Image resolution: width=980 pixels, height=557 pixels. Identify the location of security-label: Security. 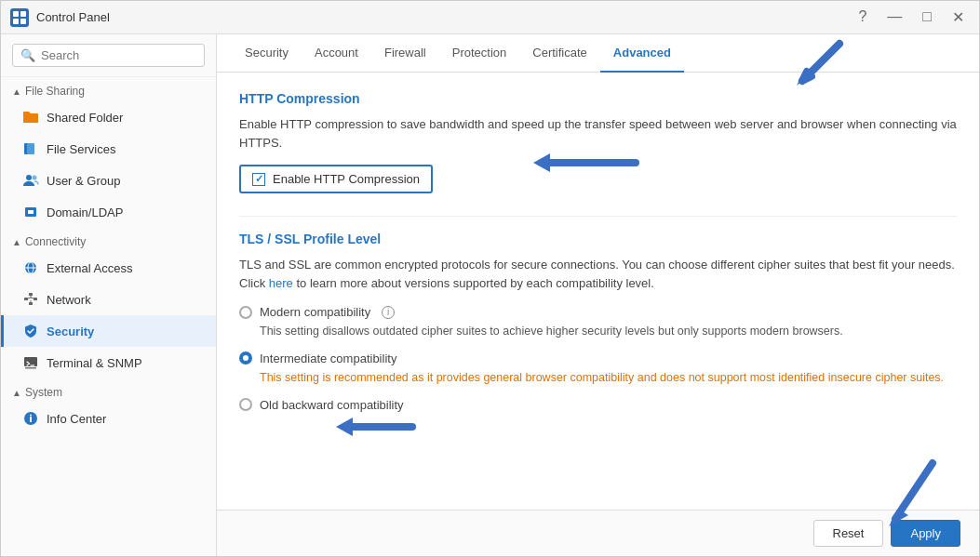
(71, 331).